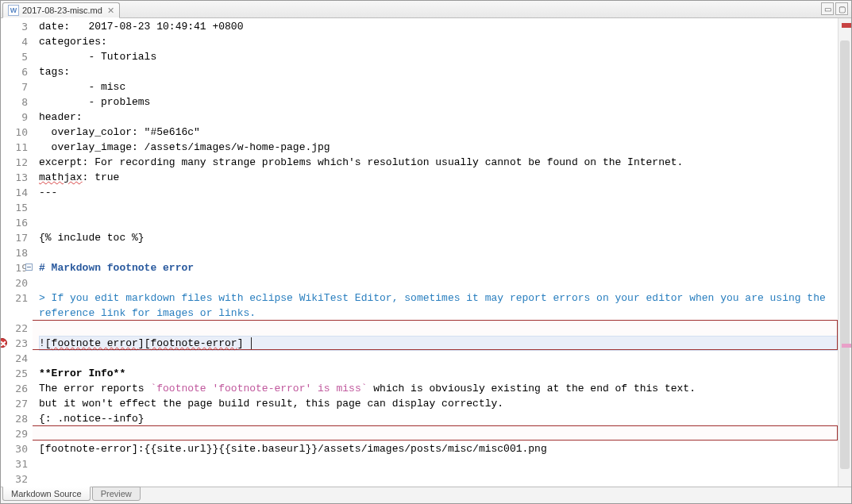 The height and width of the screenshot is (504, 852). I want to click on line-number: 6, so click(14, 71).